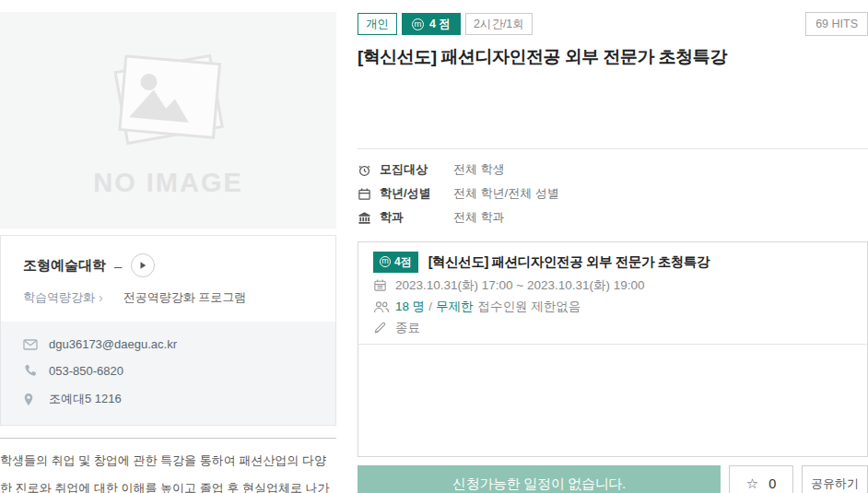 This screenshot has width=868, height=493. Describe the element at coordinates (613, 400) in the screenshot. I see `schedule-card-body` at that location.